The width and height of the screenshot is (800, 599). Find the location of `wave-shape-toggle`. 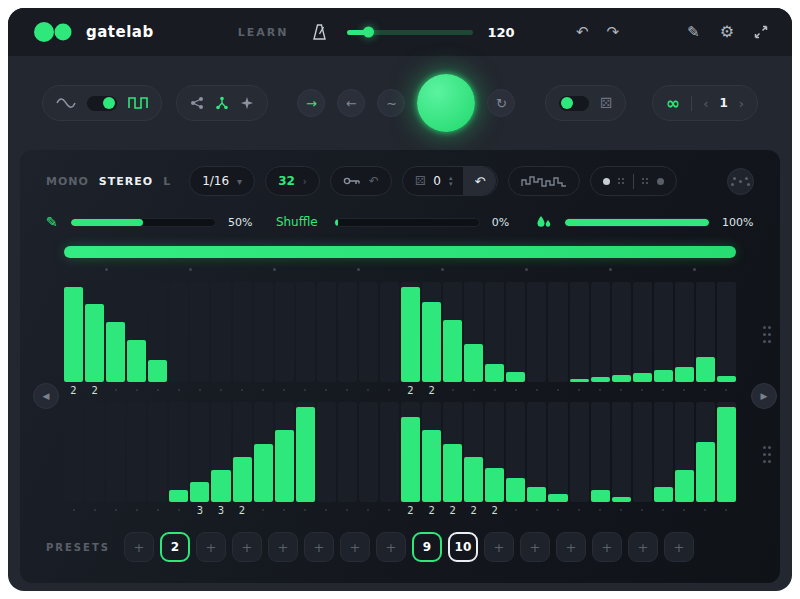

wave-shape-toggle is located at coordinates (102, 104).